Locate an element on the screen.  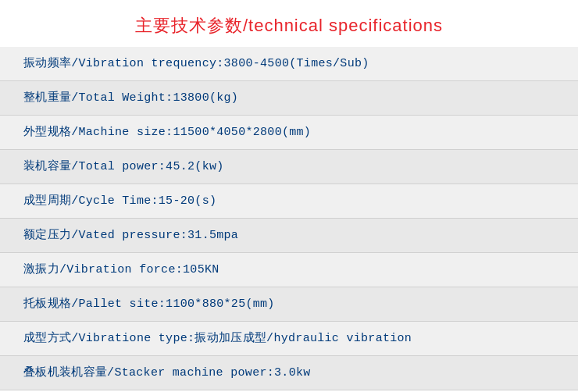
page-title: 主要技术参数/technical specifications is located at coordinates (289, 27).